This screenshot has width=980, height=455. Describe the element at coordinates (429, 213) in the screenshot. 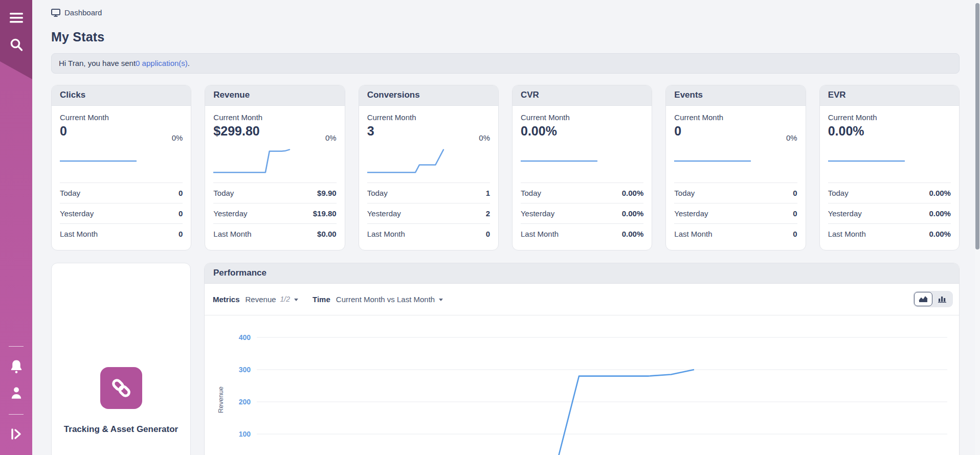

I see `stat-rows: Today1Yesterday2Last Month0` at that location.